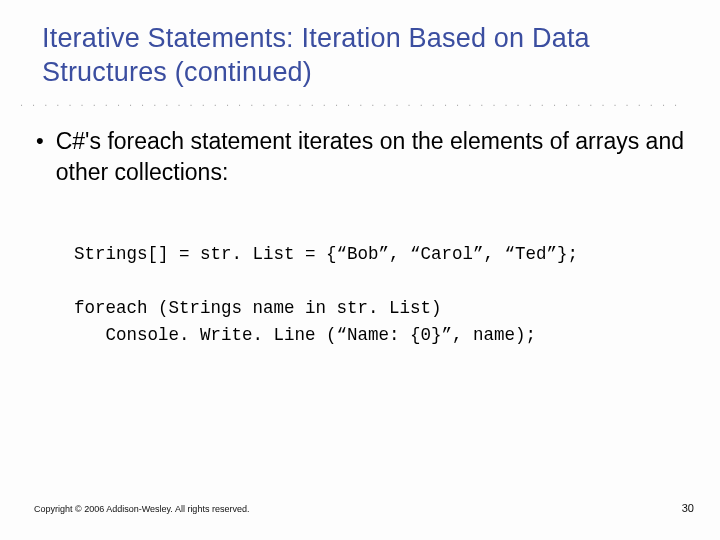 The height and width of the screenshot is (540, 720). I want to click on bullet-text: C#'s foreach statement iterates on the e…, so click(371, 157).